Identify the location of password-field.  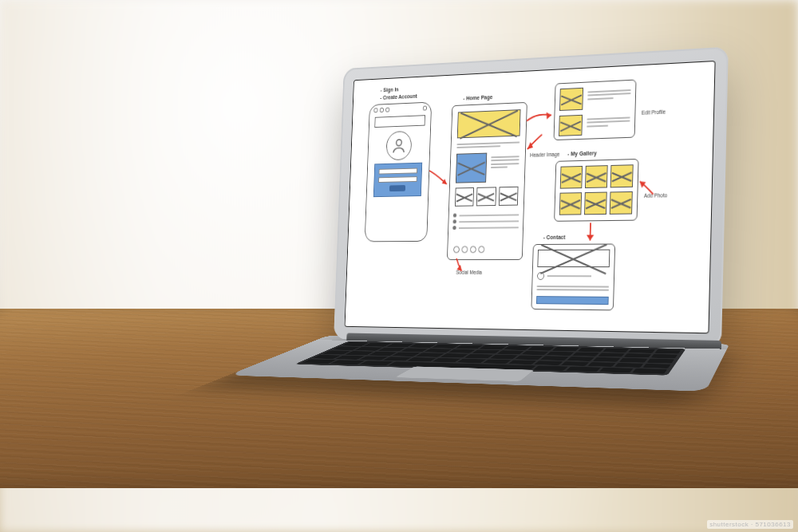
(397, 179).